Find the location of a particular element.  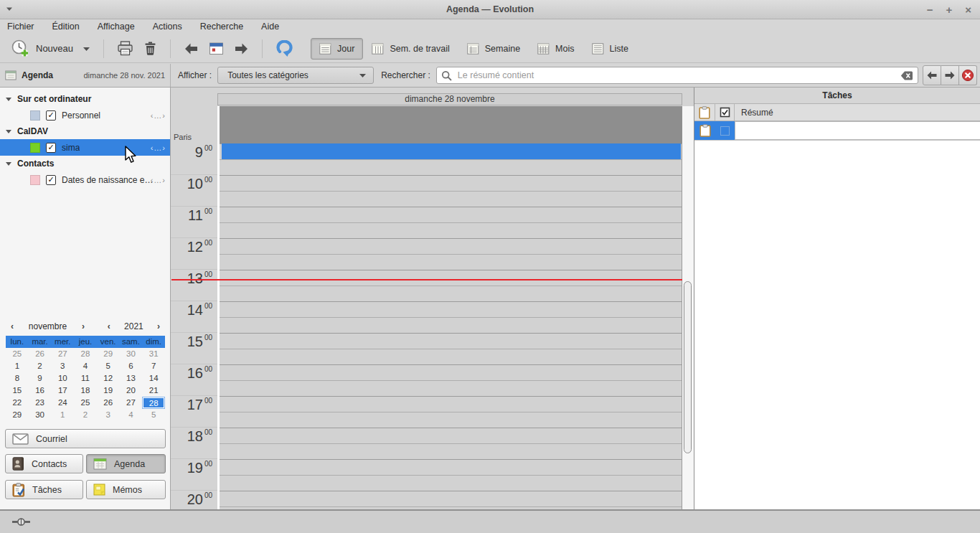

close-search-button is located at coordinates (969, 75).